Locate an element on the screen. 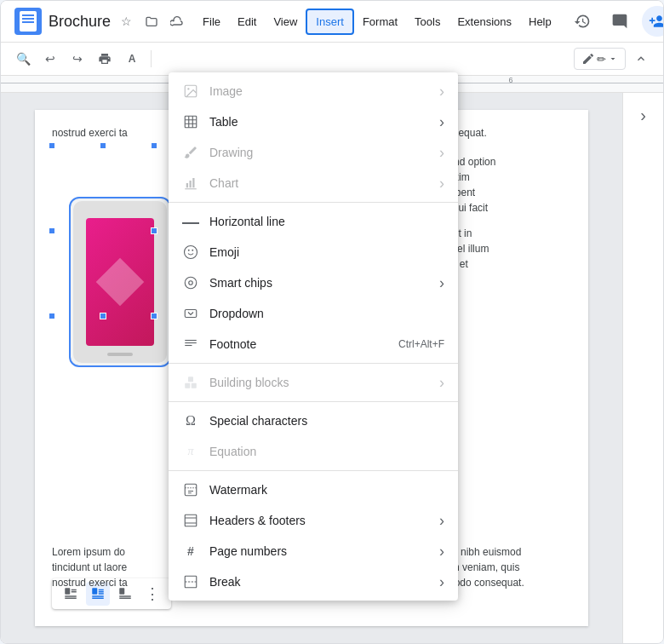 This screenshot has width=664, height=644. folder-icon is located at coordinates (152, 21).